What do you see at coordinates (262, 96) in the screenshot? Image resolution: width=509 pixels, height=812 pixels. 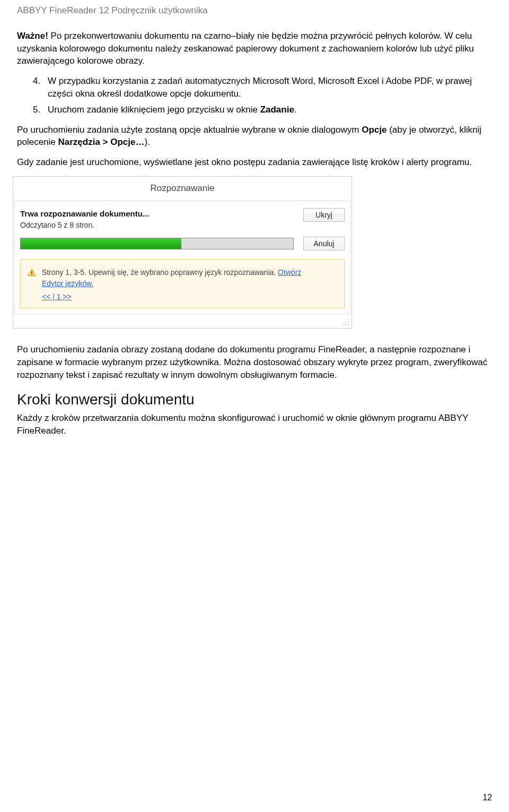 I see `instruction-list: 4. W przypadku korzystania z zadań autom…` at bounding box center [262, 96].